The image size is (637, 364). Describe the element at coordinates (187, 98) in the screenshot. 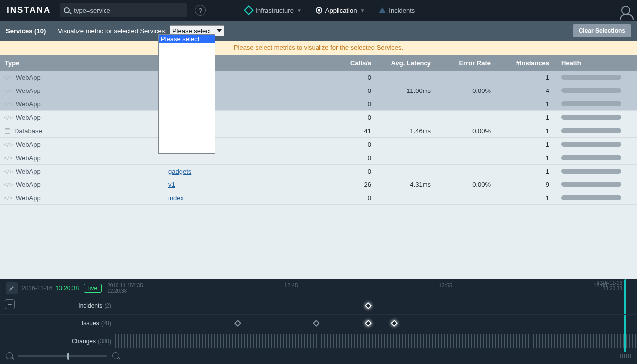

I see `metric-option: Latency 50th` at that location.